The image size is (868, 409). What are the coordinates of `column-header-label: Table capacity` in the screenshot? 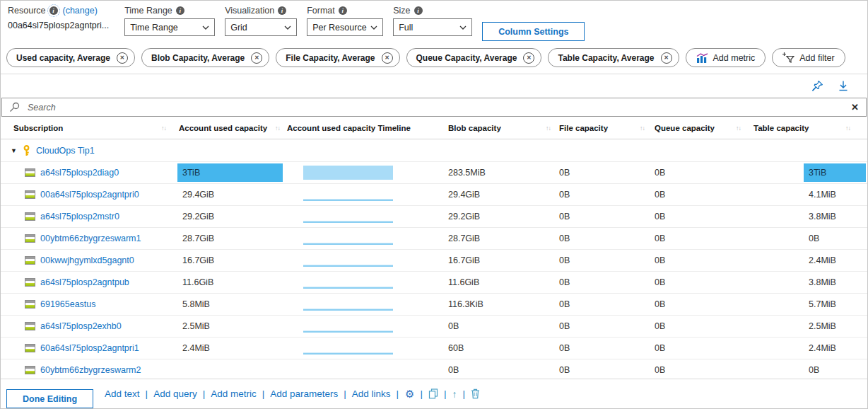 It's located at (781, 128).